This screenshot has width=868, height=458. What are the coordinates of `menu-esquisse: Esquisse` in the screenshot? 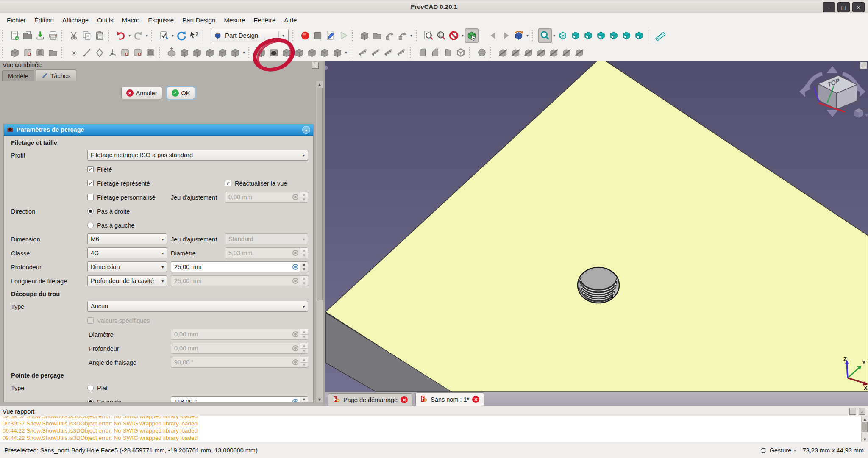 It's located at (161, 20).